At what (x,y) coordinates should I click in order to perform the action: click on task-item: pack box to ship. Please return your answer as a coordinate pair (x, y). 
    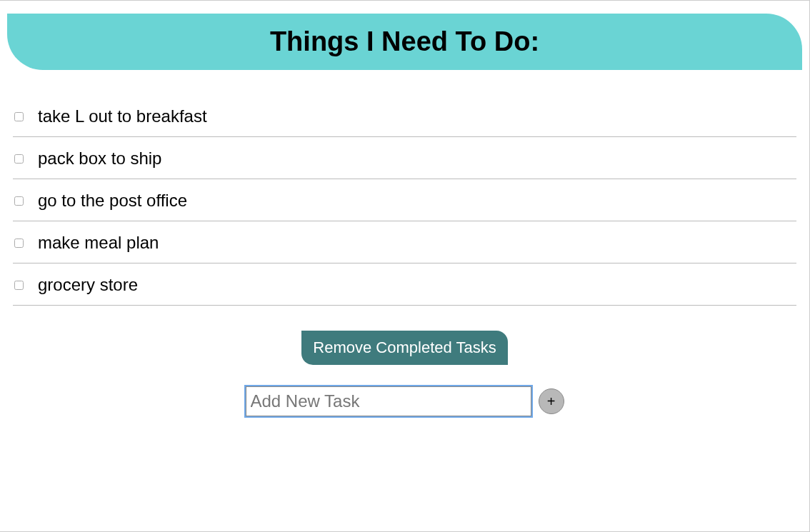
    Looking at the image, I should click on (404, 159).